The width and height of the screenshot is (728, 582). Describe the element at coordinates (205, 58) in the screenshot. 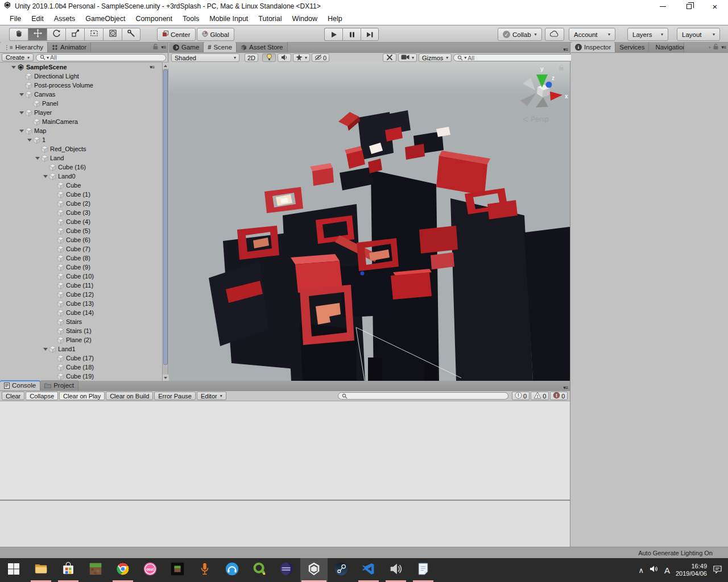

I see `draw-mode-dropdown: Shaded▾` at that location.